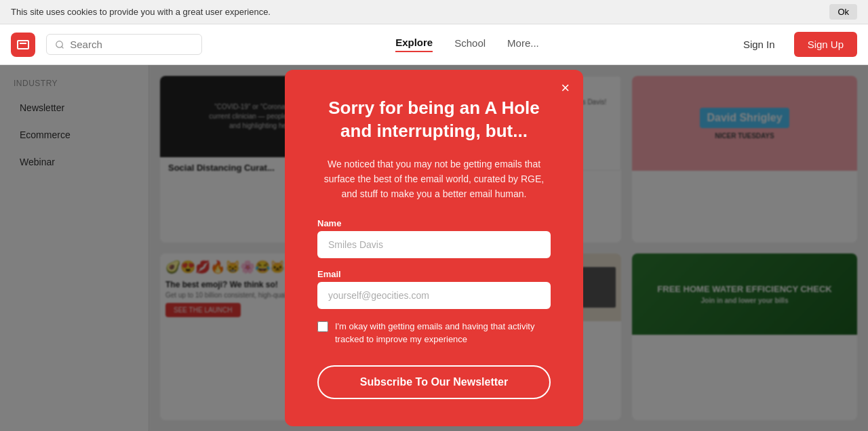 The width and height of the screenshot is (868, 431). I want to click on nav-more: More..., so click(524, 45).